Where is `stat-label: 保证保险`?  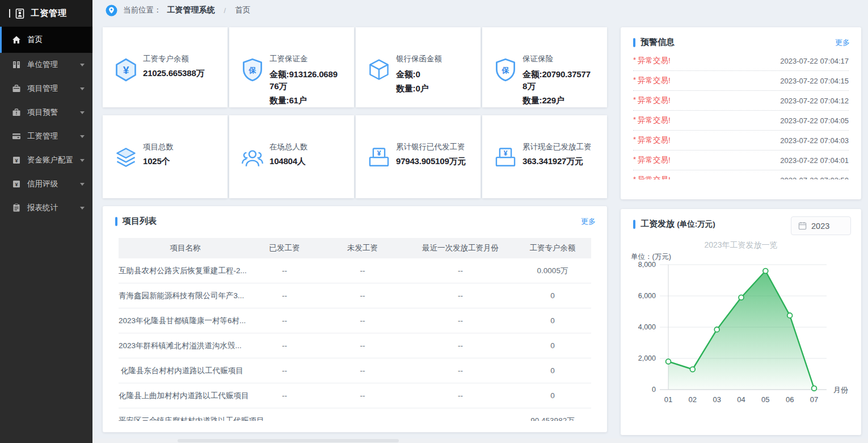 stat-label: 保证保险 is located at coordinates (558, 59).